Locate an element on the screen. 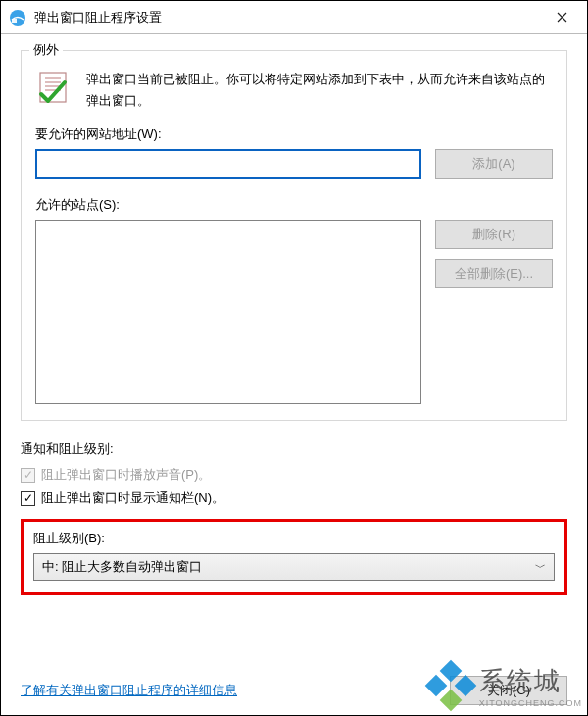 The height and width of the screenshot is (716, 588). remove-all-button-label: 全部删除(E)... is located at coordinates (494, 274).